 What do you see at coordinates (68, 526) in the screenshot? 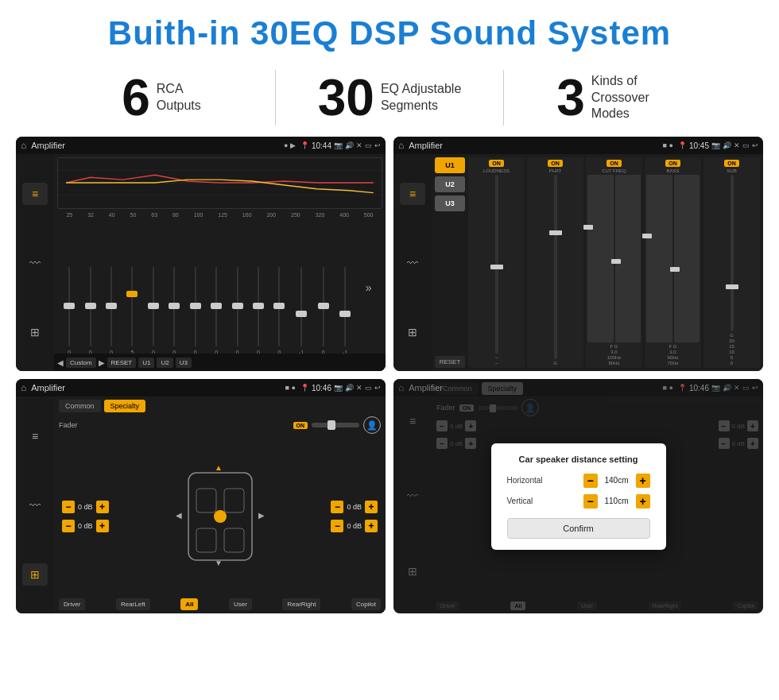
I see `fader-minus-2: −` at bounding box center [68, 526].